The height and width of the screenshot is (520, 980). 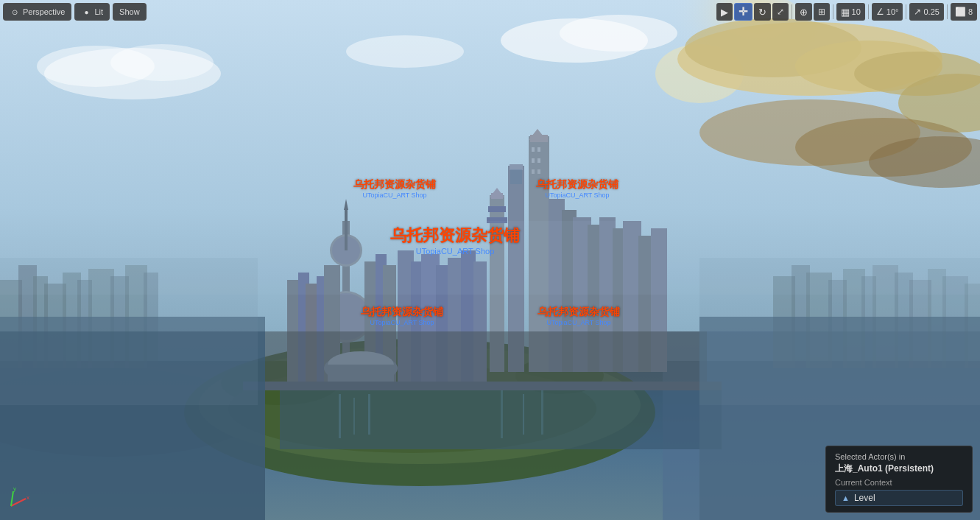 I want to click on perspective-label: Perspective, so click(x=44, y=12).